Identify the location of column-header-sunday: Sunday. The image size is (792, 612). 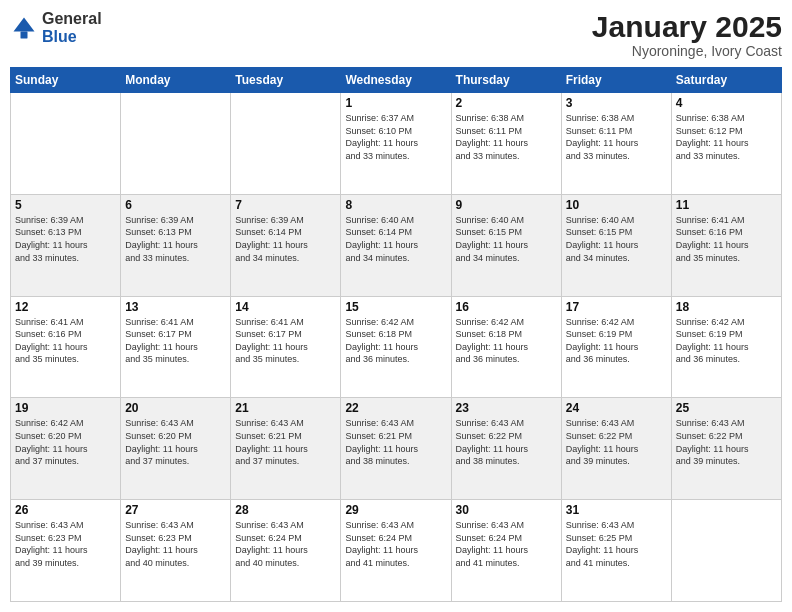
(66, 80).